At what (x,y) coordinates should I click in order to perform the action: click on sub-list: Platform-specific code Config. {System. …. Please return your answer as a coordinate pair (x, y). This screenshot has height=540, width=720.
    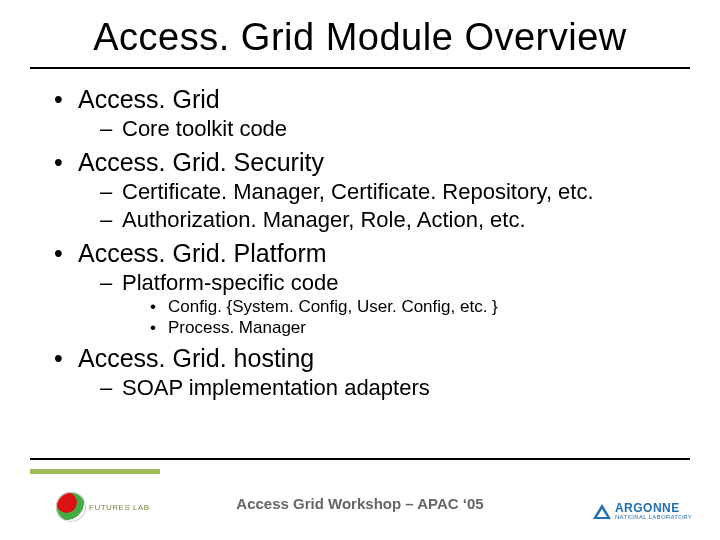
    Looking at the image, I should click on (383, 304).